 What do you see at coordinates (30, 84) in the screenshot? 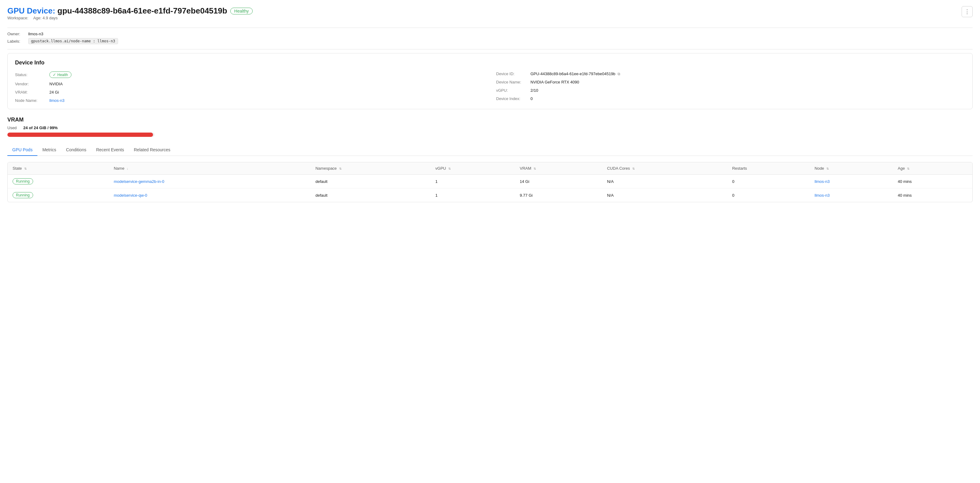
I see `vendor-label: Vendor:` at bounding box center [30, 84].